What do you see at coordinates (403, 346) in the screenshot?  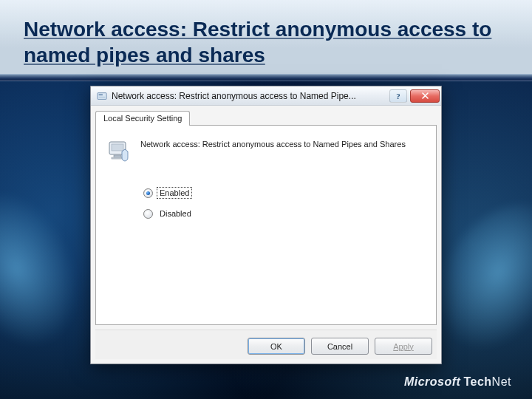 I see `apply-button: Apply` at bounding box center [403, 346].